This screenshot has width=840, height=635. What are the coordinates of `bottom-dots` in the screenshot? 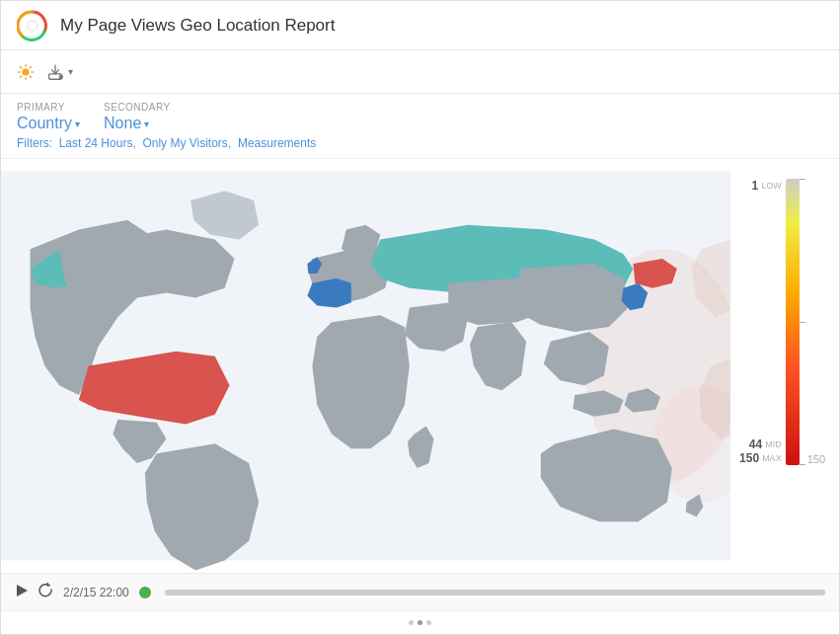 It's located at (420, 622).